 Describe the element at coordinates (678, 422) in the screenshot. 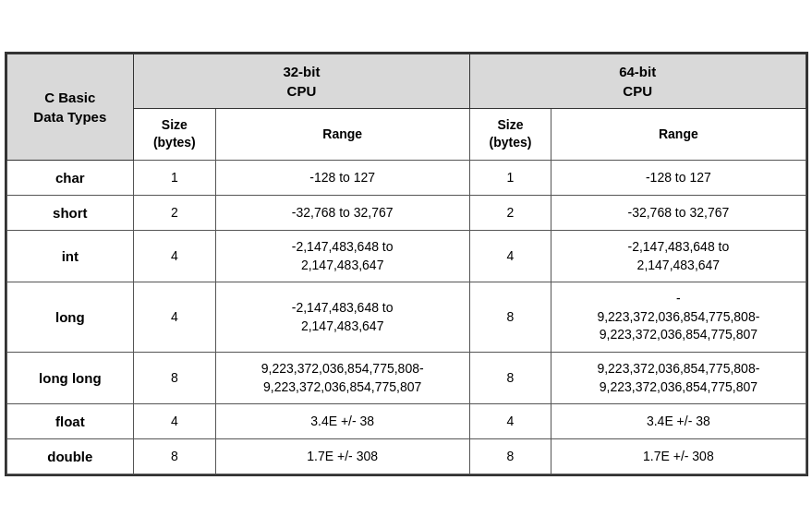

I see `cell-range64: 3.4E +/- 38` at that location.